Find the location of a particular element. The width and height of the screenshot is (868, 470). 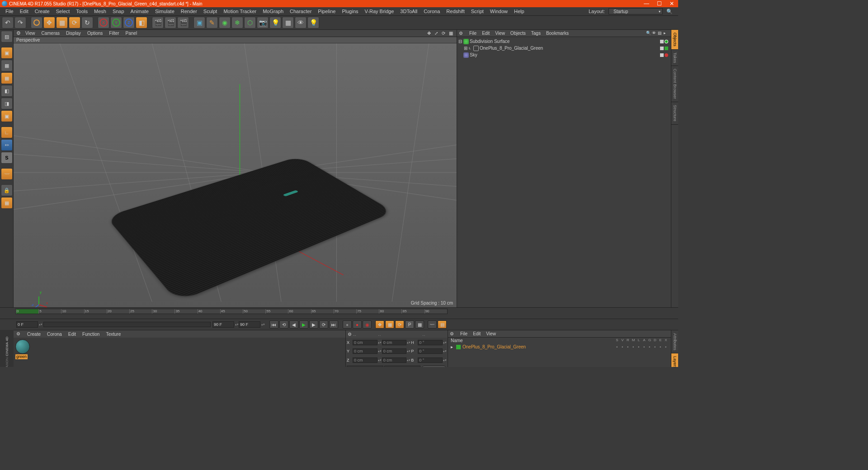

vp-nav-toggle-icon: ▦ is located at coordinates (451, 33).